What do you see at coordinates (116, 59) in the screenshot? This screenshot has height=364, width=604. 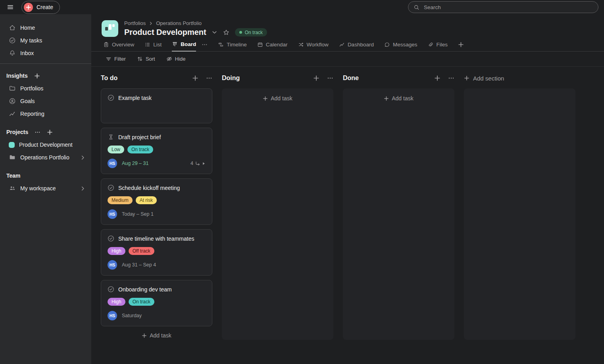 I see `filter-button: Filter` at bounding box center [116, 59].